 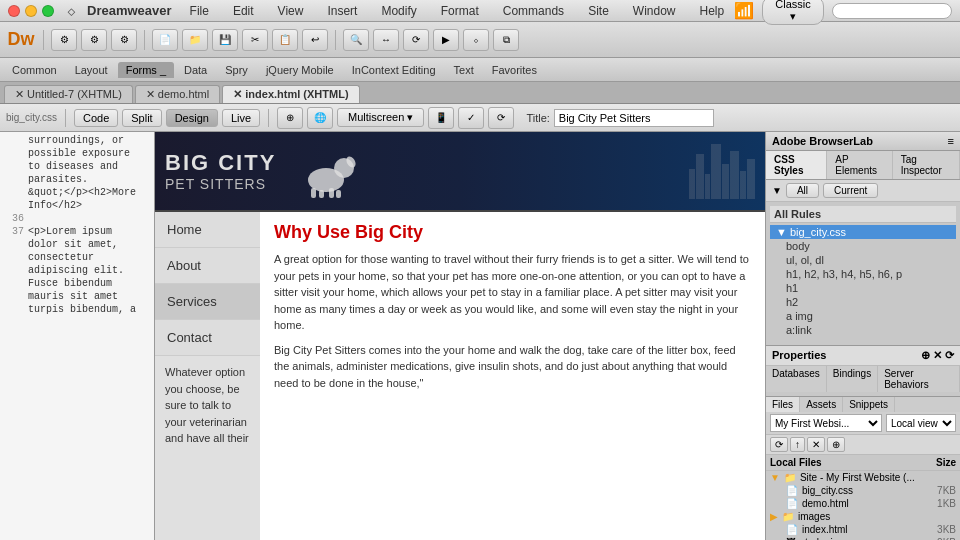 I want to click on files-btn-2: ↑, so click(x=798, y=444).